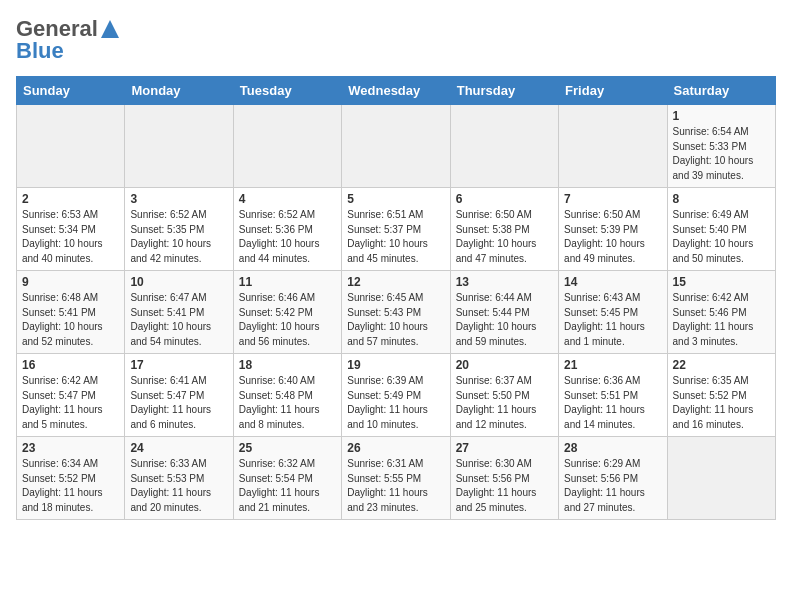 The height and width of the screenshot is (612, 792). What do you see at coordinates (71, 91) in the screenshot?
I see `header-day-sunday: Sunday` at bounding box center [71, 91].